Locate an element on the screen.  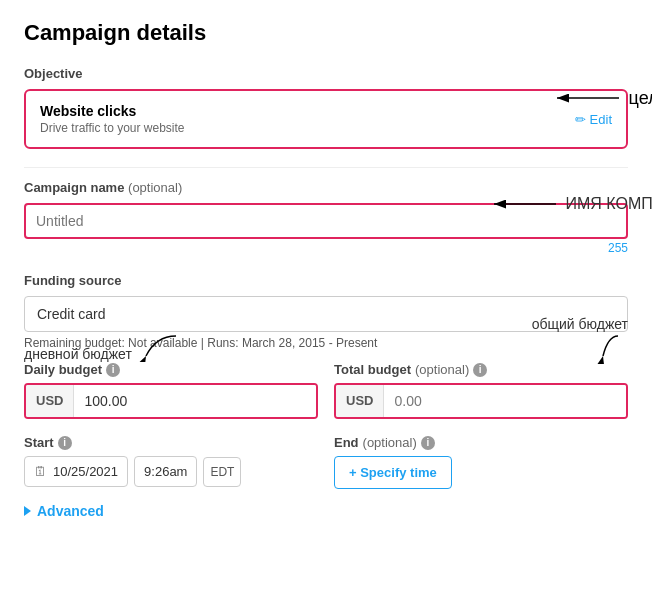
page-title: Campaign details is located at coordinates (326, 33).